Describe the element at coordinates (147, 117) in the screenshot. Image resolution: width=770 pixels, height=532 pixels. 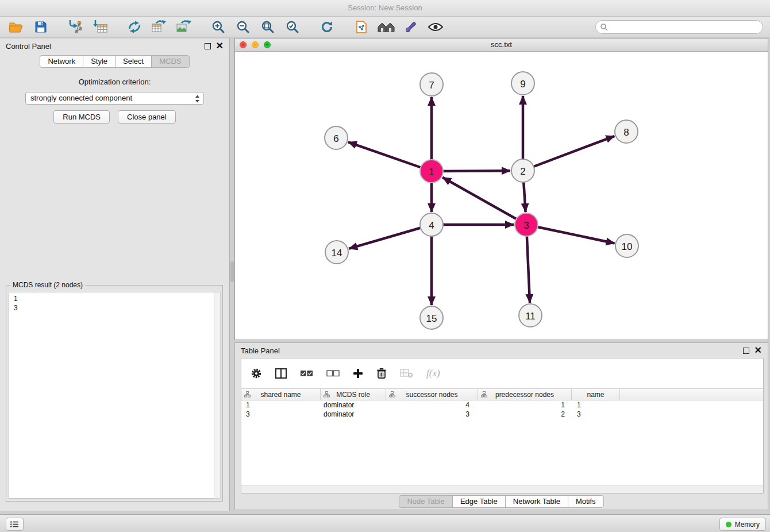
I see `close-panel-button: Close panel` at that location.